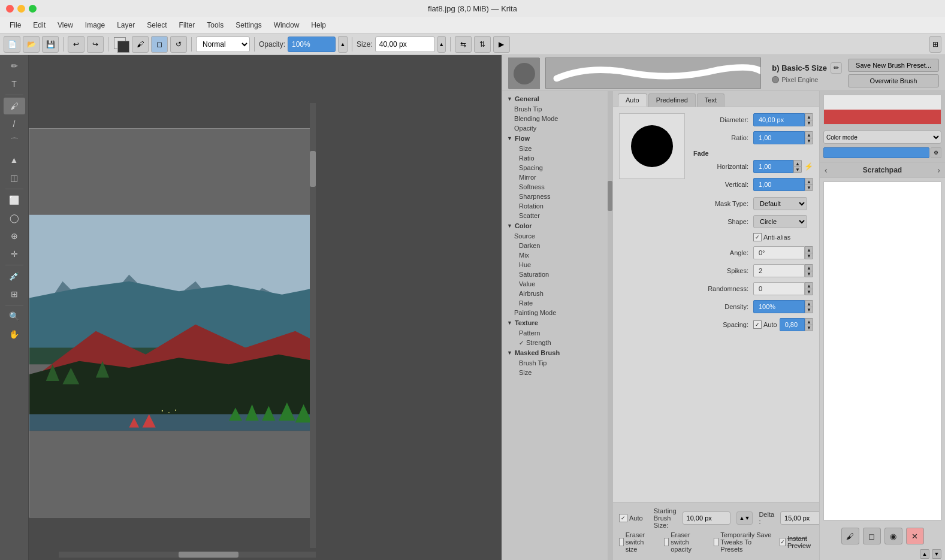 Image resolution: width=945 pixels, height=560 pixels. What do you see at coordinates (557, 149) in the screenshot?
I see `param-size: Size` at bounding box center [557, 149].